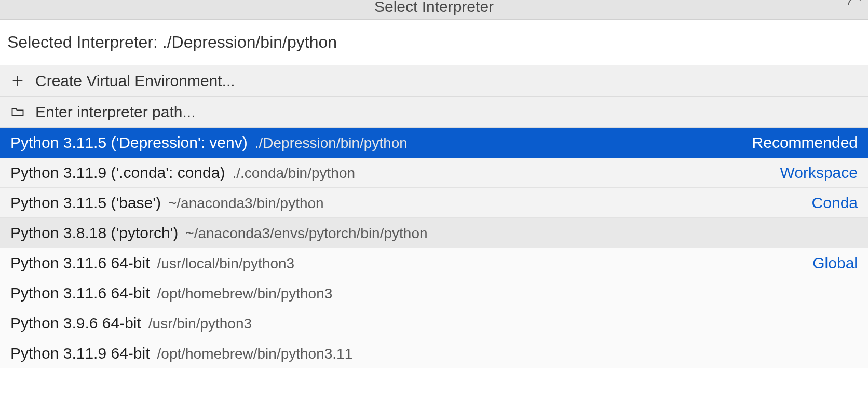 The width and height of the screenshot is (868, 411). What do you see at coordinates (434, 81) in the screenshot?
I see `create-venv-action: Create Virtual Environment...` at bounding box center [434, 81].